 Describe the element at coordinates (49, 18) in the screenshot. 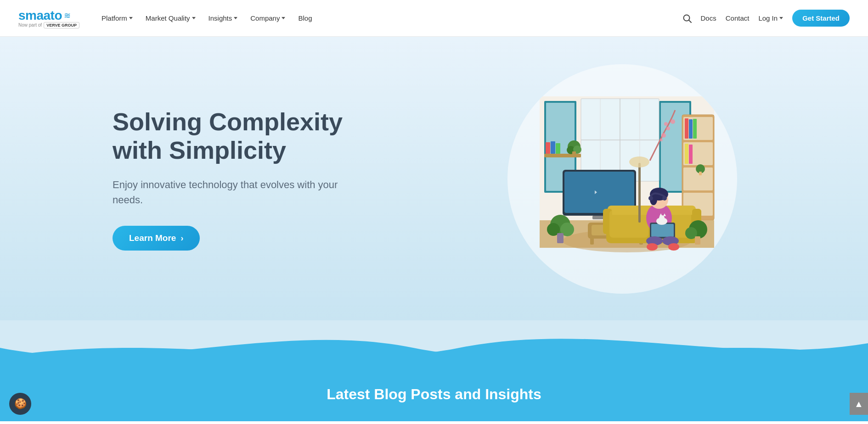

I see `logo-area: smaato ≋ Now part of VERVE GROUP` at that location.